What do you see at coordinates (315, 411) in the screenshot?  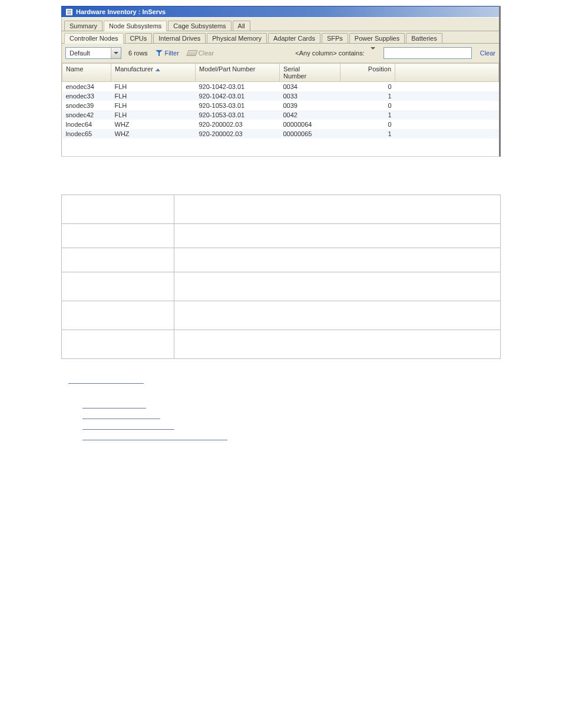 I see `related-links-block` at bounding box center [315, 411].